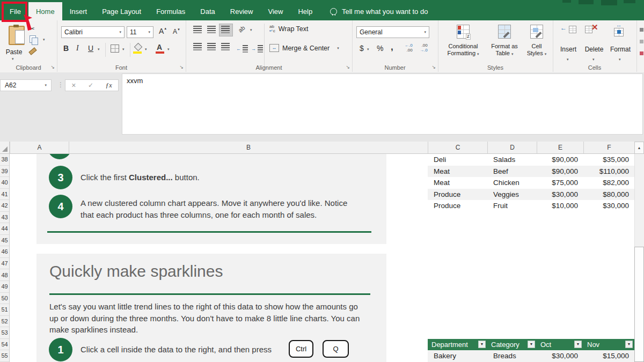 The image size is (644, 362). What do you see at coordinates (115, 48) in the screenshot?
I see `borders-icon` at bounding box center [115, 48].